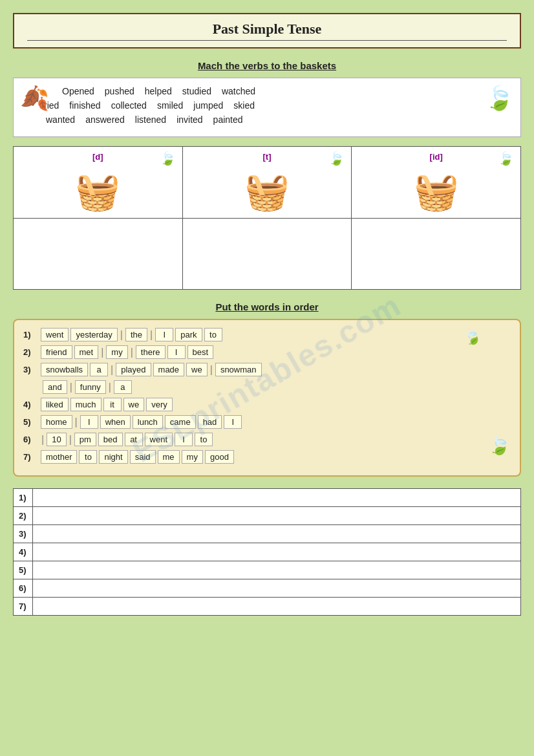  What do you see at coordinates (23, 552) in the screenshot?
I see `ans-num-4: 4)` at bounding box center [23, 552].